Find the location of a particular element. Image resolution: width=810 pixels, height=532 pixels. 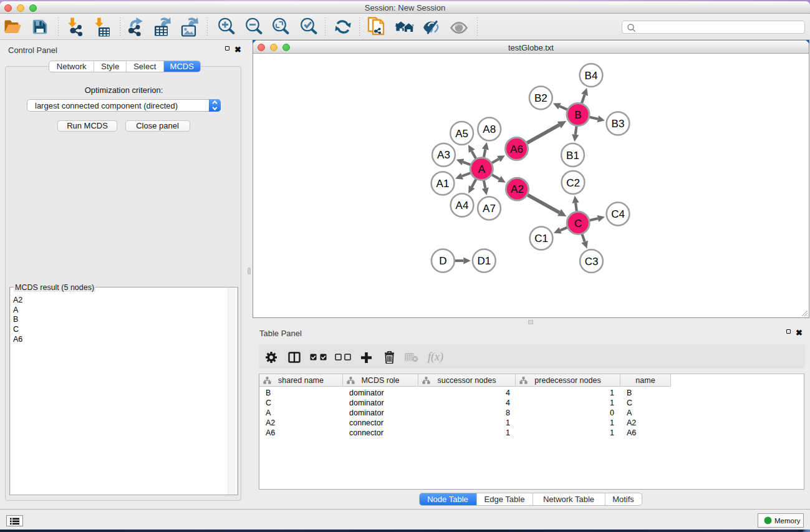

svg-text: B is located at coordinates (577, 115).